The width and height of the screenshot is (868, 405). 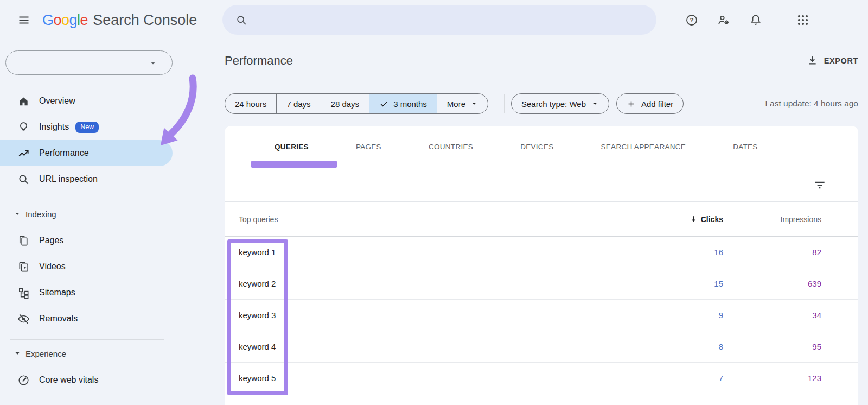 I want to click on table-row: keyword 3934, so click(x=541, y=315).